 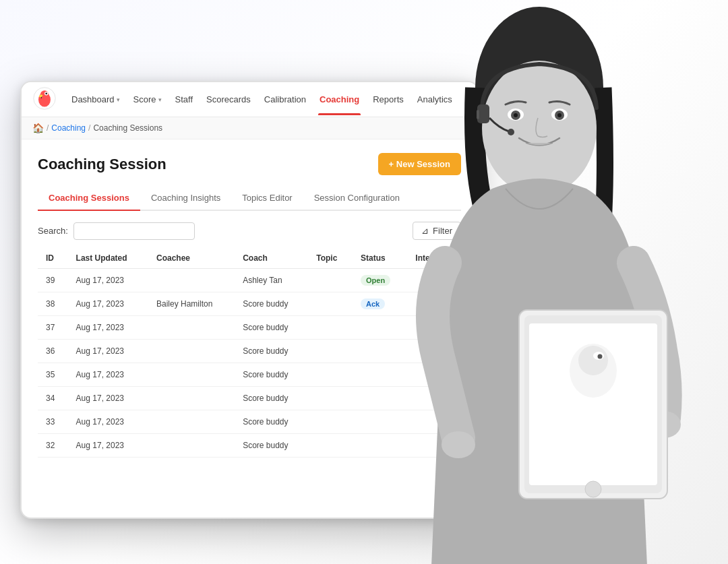 What do you see at coordinates (249, 375) in the screenshot?
I see `table-row: 35 Aug 17, 2023 Score buddy` at bounding box center [249, 375].